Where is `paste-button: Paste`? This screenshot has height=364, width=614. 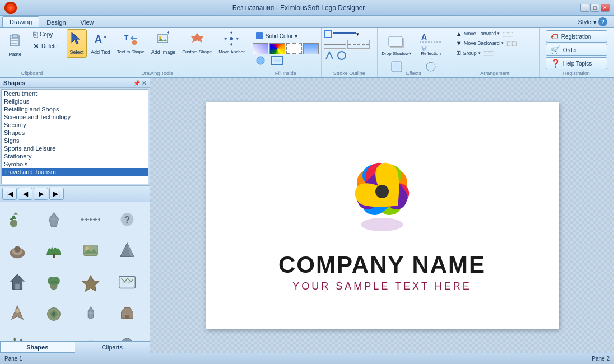 paste-button: Paste is located at coordinates (15, 45).